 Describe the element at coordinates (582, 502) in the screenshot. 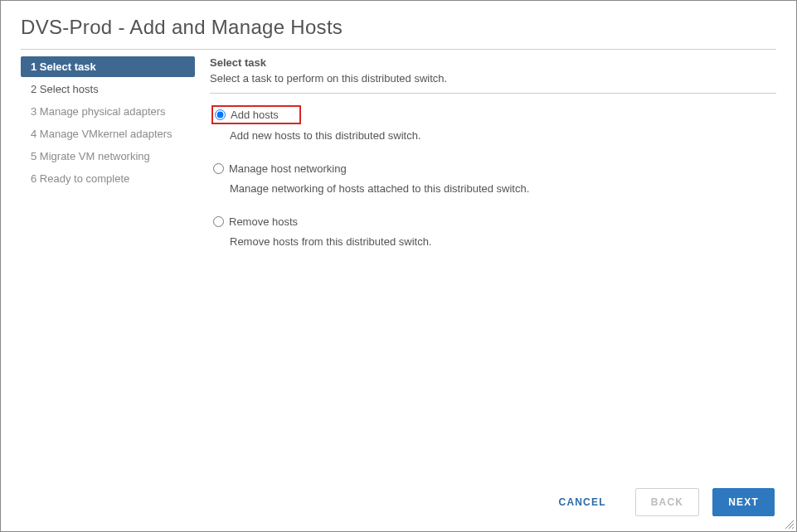

I see `cancel-button: CANCEL` at that location.